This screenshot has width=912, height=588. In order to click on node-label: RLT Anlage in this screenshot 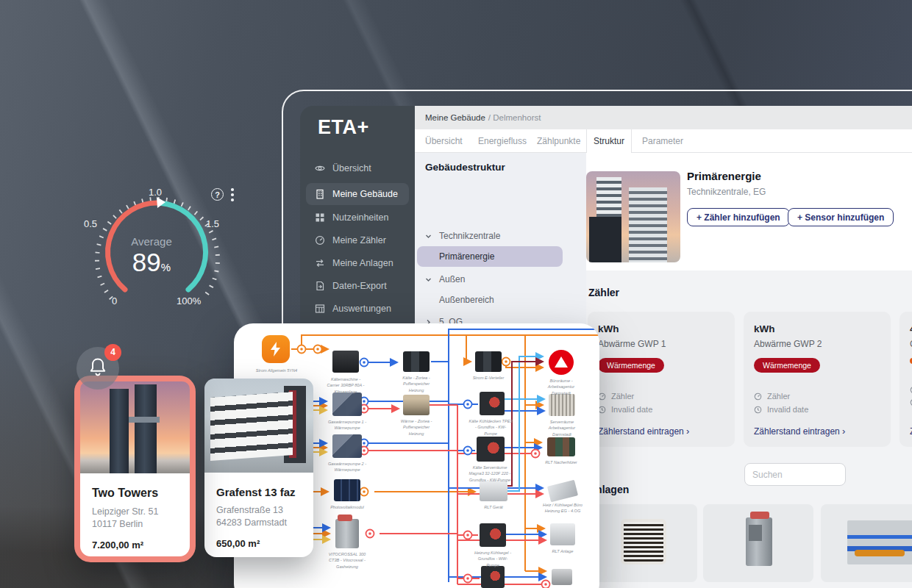, I will do `click(563, 551)`.